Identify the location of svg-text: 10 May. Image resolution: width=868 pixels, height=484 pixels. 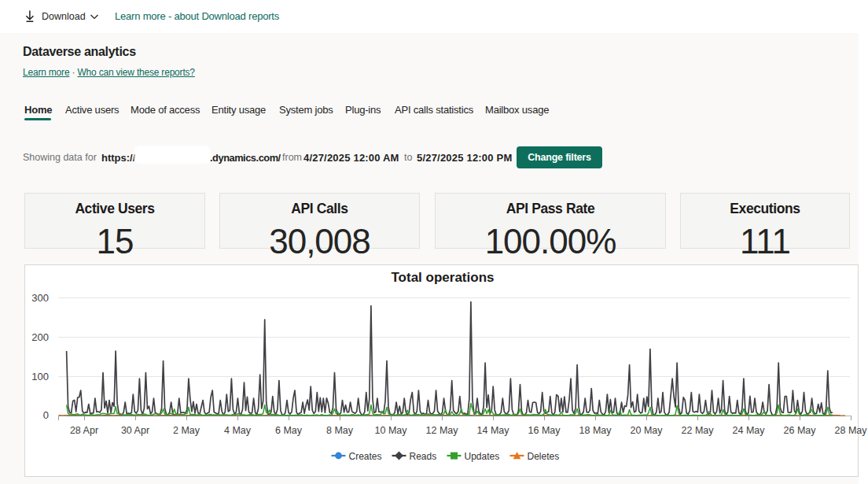
(392, 430).